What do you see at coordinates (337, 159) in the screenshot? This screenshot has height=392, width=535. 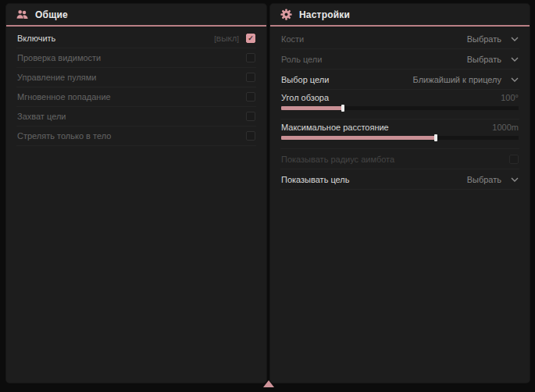 I see `row-show-aimbot-radius-label: Показывать радиус аимбота` at bounding box center [337, 159].